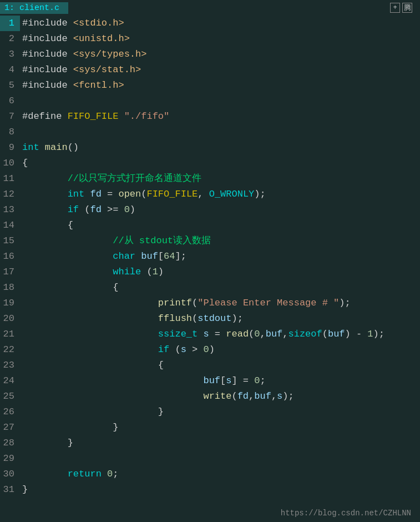 Image resolution: width=420 pixels, height=522 pixels. Describe the element at coordinates (210, 412) in the screenshot. I see `code-line: 26 }` at that location.